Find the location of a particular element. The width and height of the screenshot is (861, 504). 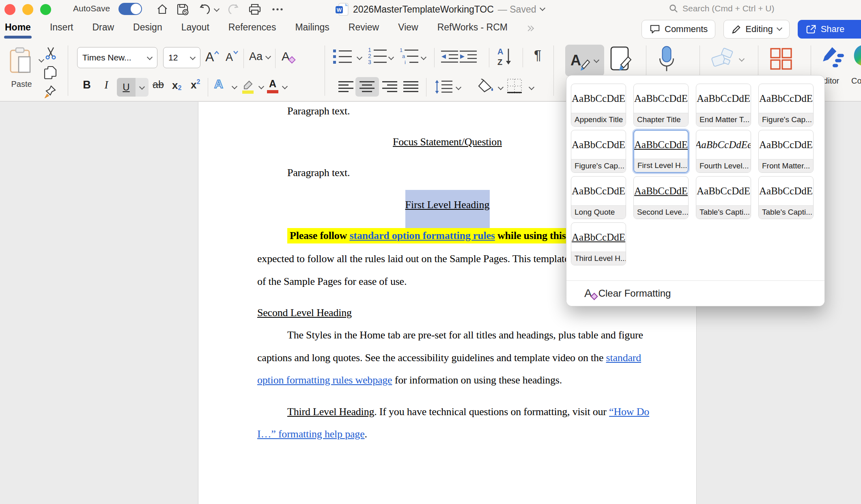

highlight-chevron-icon is located at coordinates (261, 87).